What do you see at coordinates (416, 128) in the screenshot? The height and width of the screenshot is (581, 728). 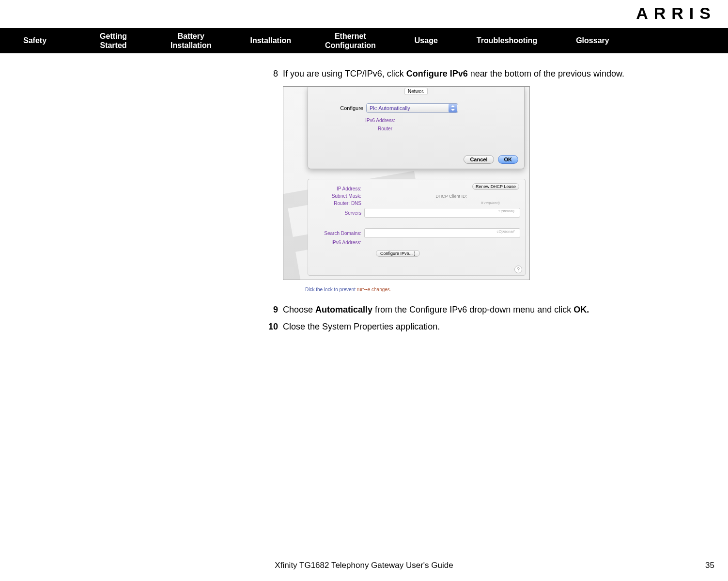 I see `ipv6-sheet: Networ. Configure Pk: Automatically IPv6…` at bounding box center [416, 128].